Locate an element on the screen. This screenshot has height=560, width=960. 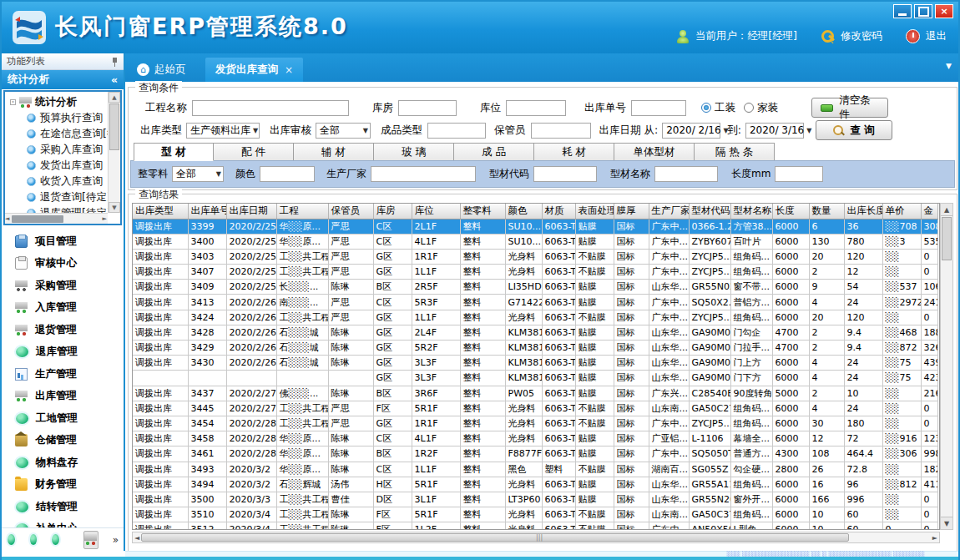
table-cell: F区 is located at coordinates (392, 515).